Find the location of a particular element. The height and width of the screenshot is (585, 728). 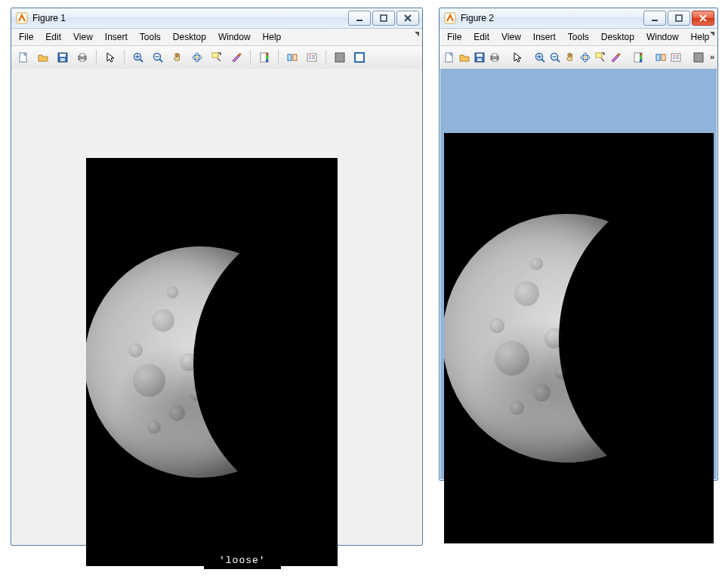

toolbar is located at coordinates (217, 57).